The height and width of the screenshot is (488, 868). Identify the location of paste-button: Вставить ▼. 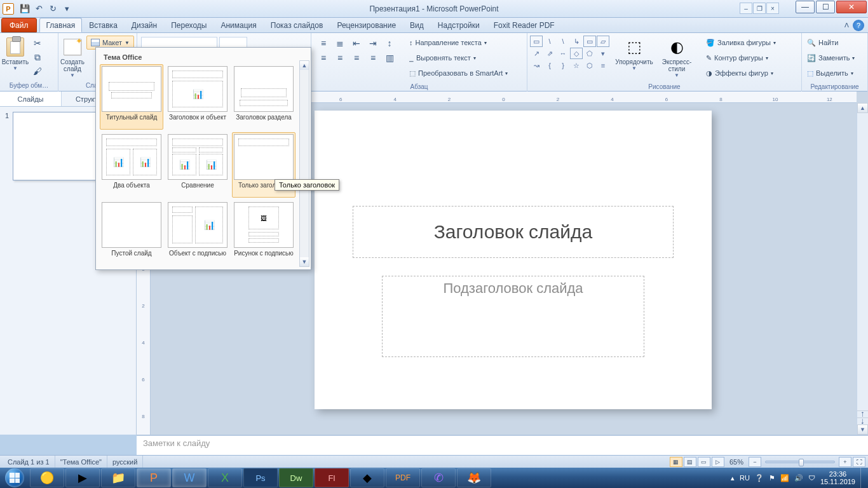
(15, 53).